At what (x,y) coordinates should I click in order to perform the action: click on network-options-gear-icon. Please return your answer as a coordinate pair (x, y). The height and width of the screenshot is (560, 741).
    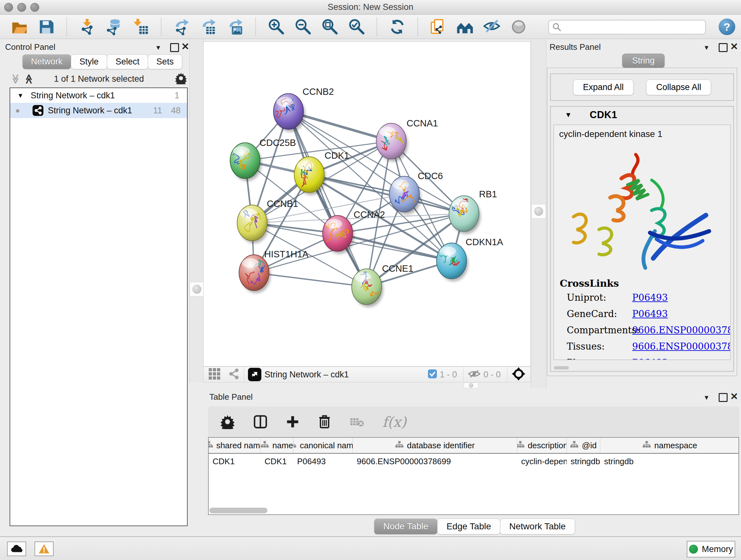
    Looking at the image, I should click on (181, 79).